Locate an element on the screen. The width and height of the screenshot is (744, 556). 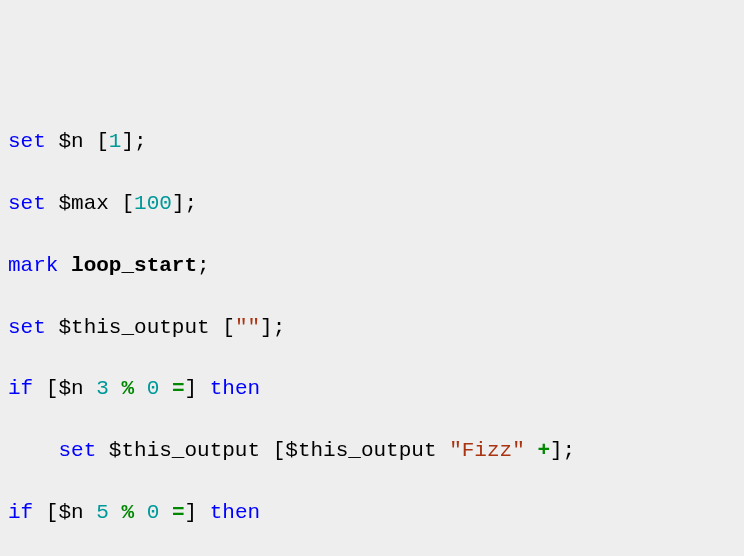
var-n: $n is located at coordinates (70, 142).